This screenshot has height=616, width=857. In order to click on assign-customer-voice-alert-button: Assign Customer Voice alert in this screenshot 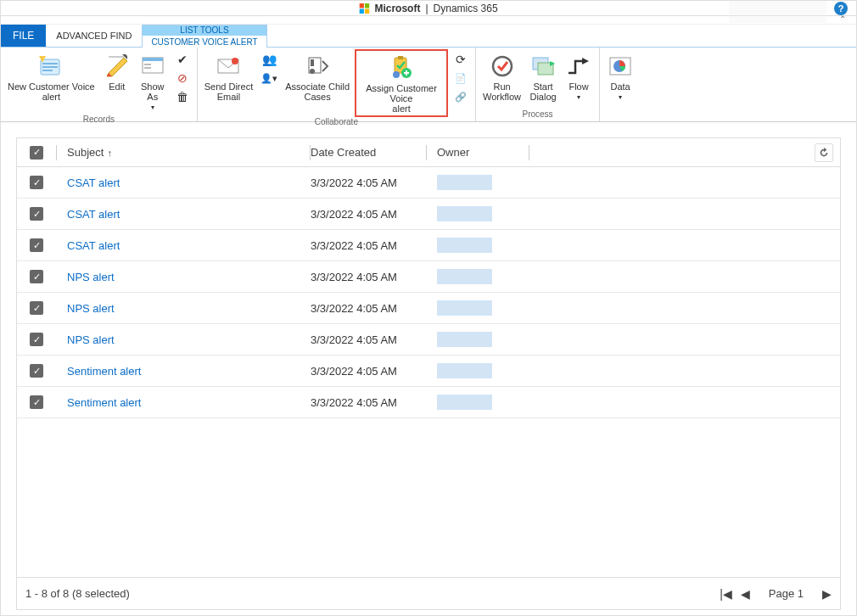, I will do `click(401, 83)`.